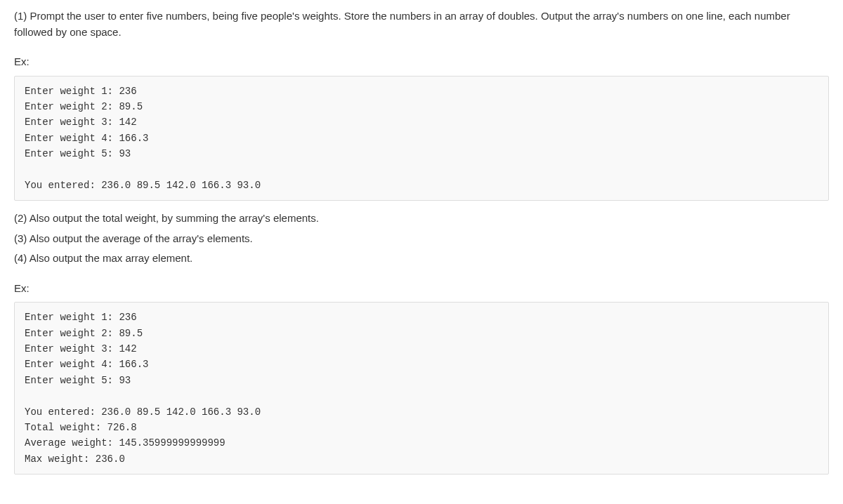  Describe the element at coordinates (422, 258) in the screenshot. I see `step-4-description: (4) Also output the max array element.` at that location.